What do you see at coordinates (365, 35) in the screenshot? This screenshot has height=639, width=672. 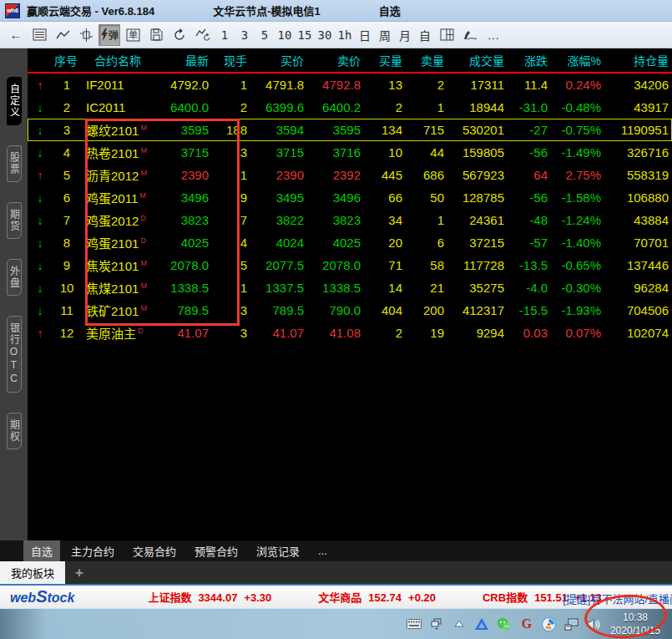 I see `period-button-日: 日` at bounding box center [365, 35].